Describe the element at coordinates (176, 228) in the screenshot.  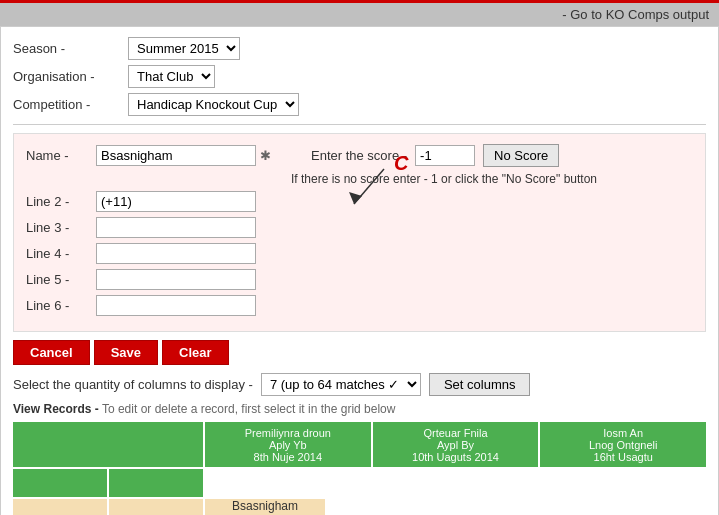
I see `line3-input` at that location.